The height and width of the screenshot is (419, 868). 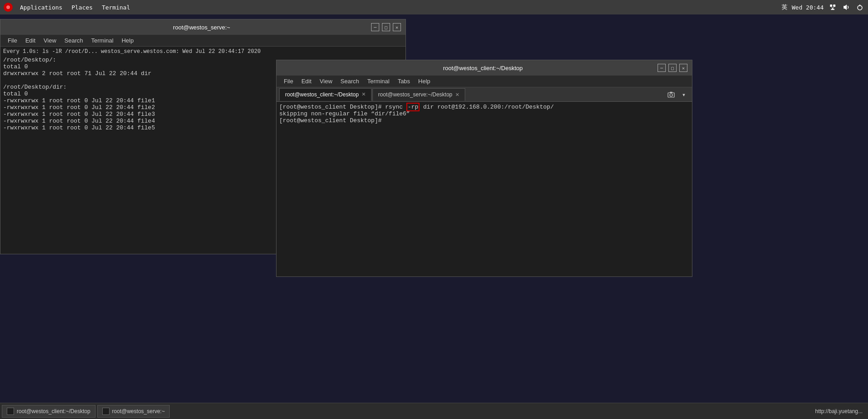 What do you see at coordinates (486, 107) in the screenshot?
I see `cmd-suffix: dir root@192.168.0.200:/root/Desktop/` at bounding box center [486, 107].